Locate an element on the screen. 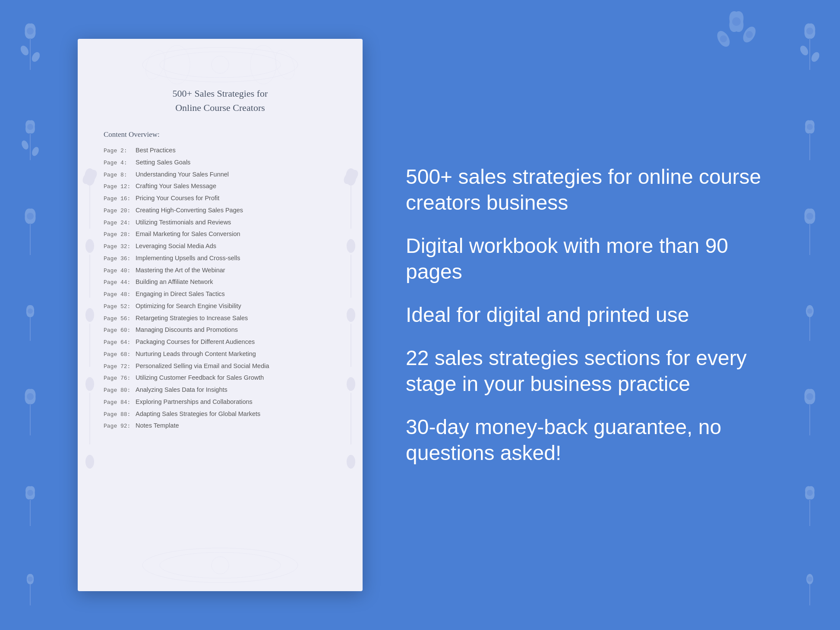  feature-text-0: 500+ sales strategies for online course … is located at coordinates (584, 190).